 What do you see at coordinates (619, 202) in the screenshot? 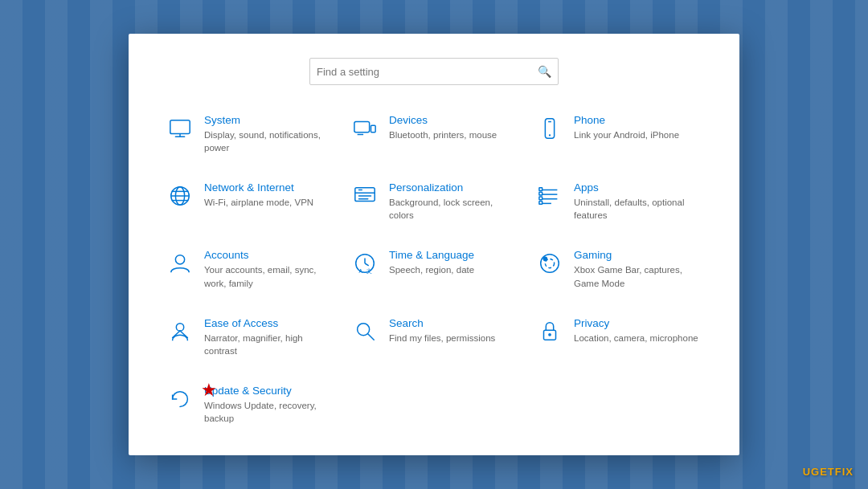
I see `setting-item-apps: Apps Uninstall, defaults, optional featu…` at bounding box center [619, 202].